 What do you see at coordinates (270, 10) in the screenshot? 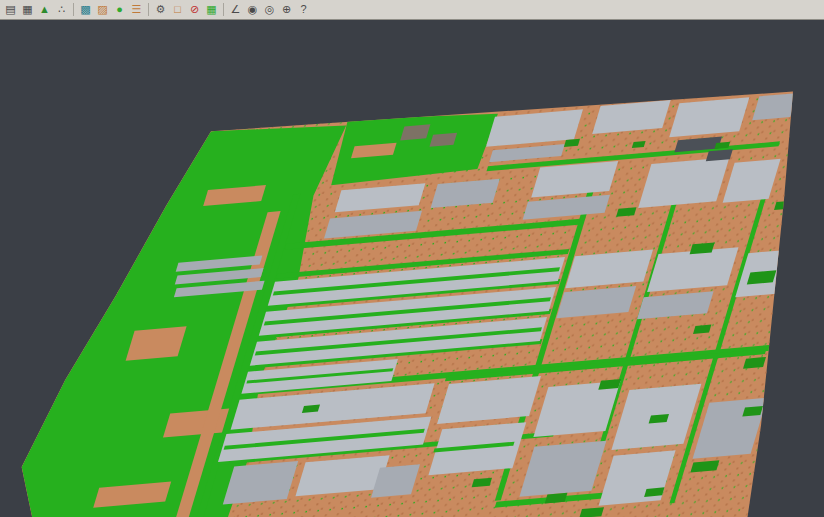
I see `camera-view-icon: ◎` at bounding box center [270, 10].